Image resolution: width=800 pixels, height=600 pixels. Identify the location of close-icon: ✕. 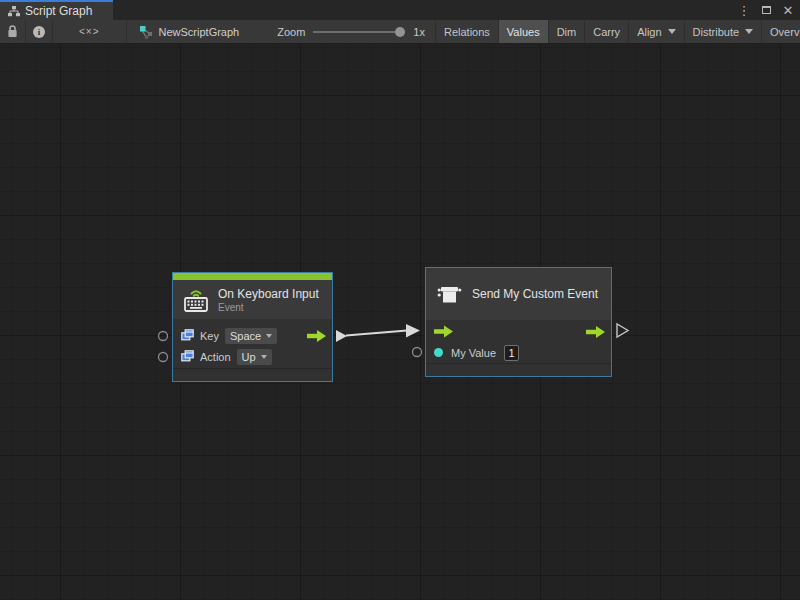
(788, 10).